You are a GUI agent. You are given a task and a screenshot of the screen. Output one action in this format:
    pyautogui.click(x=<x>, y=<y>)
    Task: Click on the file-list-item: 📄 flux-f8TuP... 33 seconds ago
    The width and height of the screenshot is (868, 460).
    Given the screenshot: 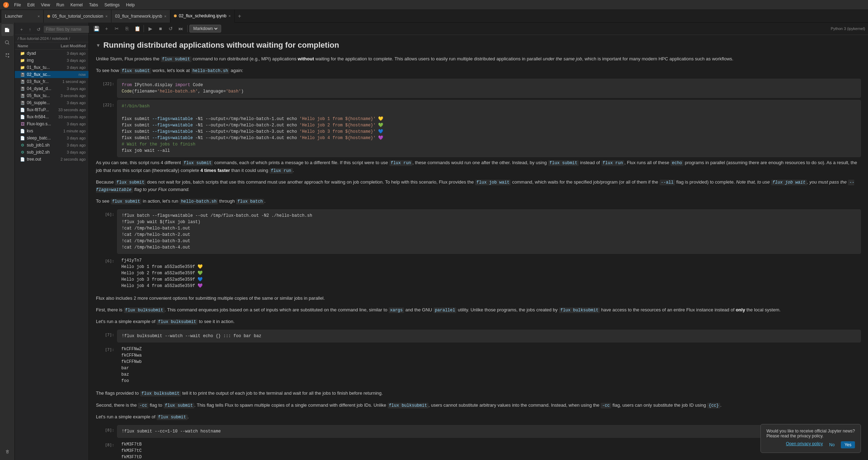 What is the action you would take?
    pyautogui.click(x=51, y=110)
    